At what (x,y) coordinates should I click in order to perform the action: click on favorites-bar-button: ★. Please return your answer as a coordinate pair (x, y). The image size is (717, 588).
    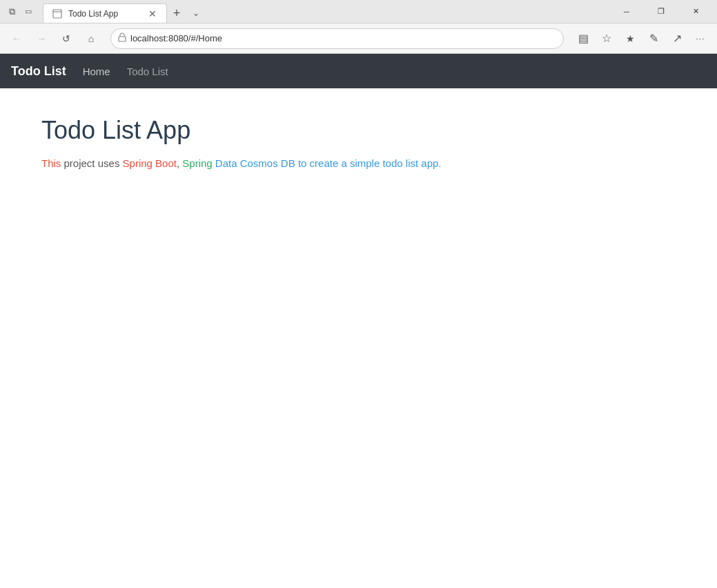
    Looking at the image, I should click on (630, 39).